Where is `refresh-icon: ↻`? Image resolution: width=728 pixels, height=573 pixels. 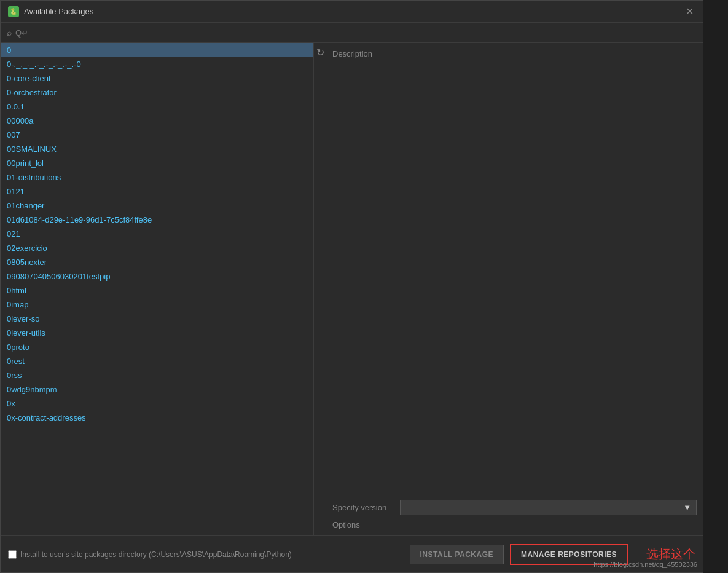
refresh-icon: ↻ is located at coordinates (321, 53).